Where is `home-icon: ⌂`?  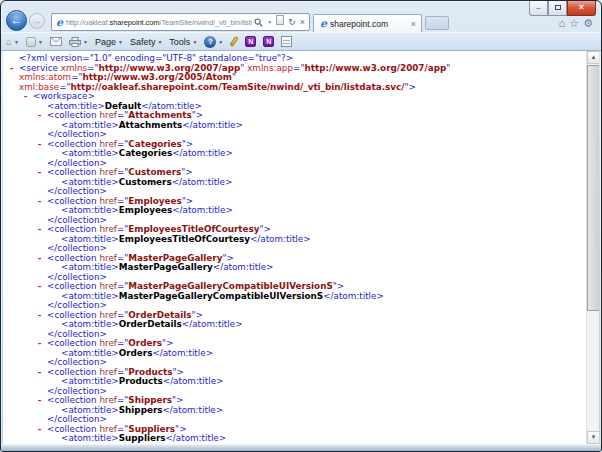
home-icon: ⌂ is located at coordinates (562, 24).